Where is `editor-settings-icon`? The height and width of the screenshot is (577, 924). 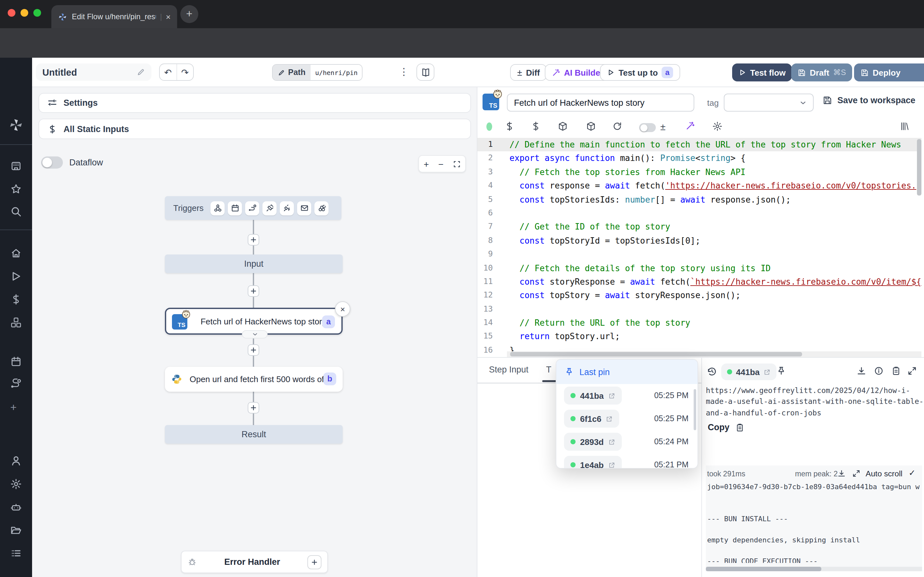 editor-settings-icon is located at coordinates (717, 126).